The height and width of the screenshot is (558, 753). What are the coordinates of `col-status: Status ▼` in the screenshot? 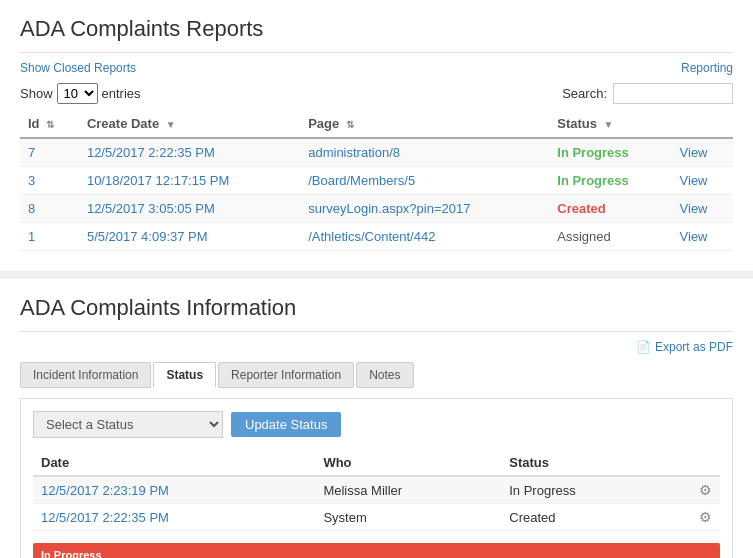 It's located at (610, 124).